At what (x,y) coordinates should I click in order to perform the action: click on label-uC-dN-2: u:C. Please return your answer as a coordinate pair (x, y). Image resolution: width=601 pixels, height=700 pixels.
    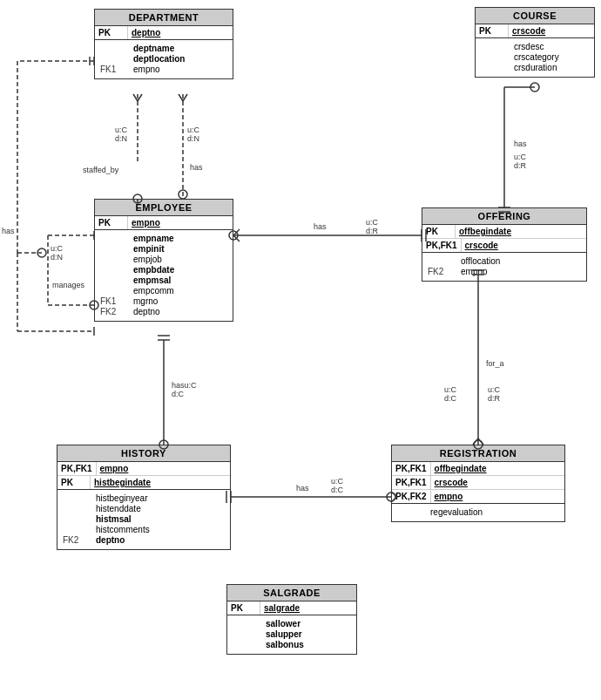
    Looking at the image, I should click on (193, 130).